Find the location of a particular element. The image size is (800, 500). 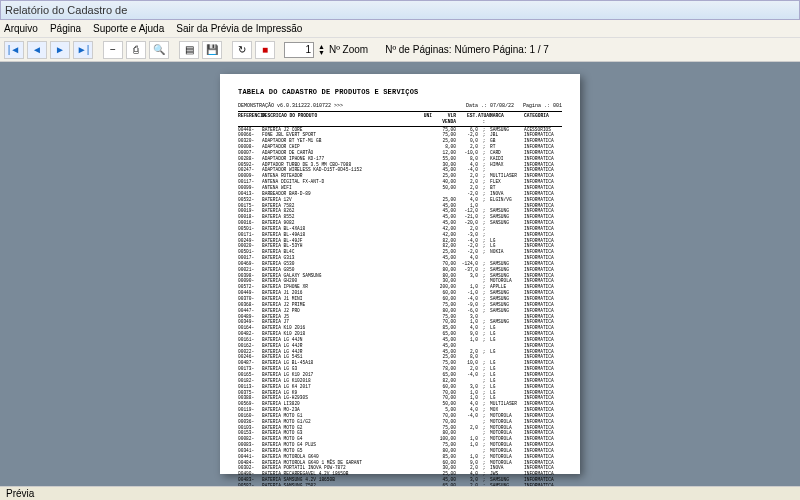

col-est: EST. is located at coordinates (467, 119).